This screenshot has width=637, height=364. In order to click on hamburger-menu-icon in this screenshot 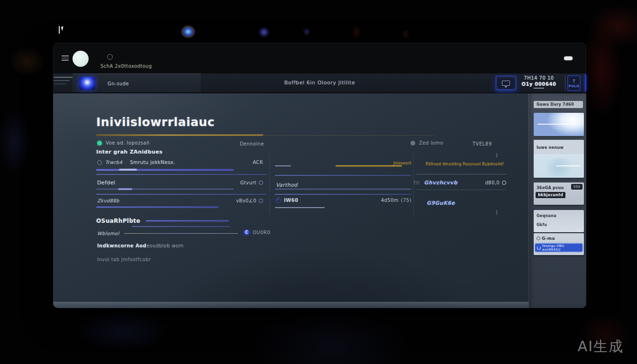, I will do `click(65, 58)`.